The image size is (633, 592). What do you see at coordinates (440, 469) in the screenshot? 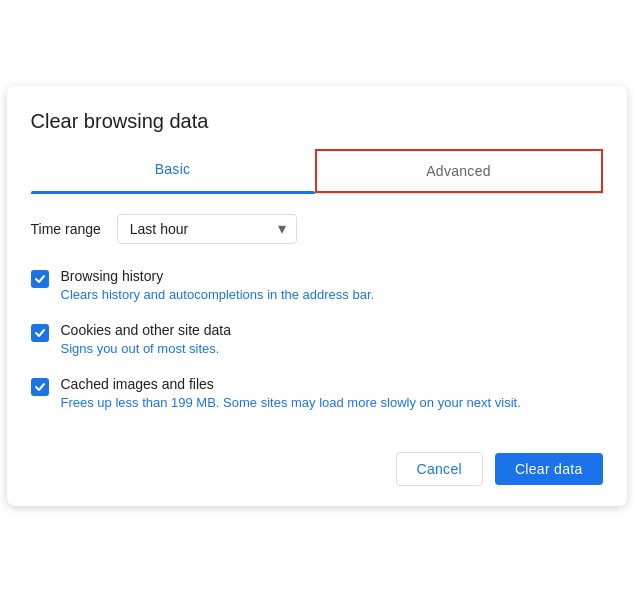
I see `cancel-button: Cancel` at bounding box center [440, 469].